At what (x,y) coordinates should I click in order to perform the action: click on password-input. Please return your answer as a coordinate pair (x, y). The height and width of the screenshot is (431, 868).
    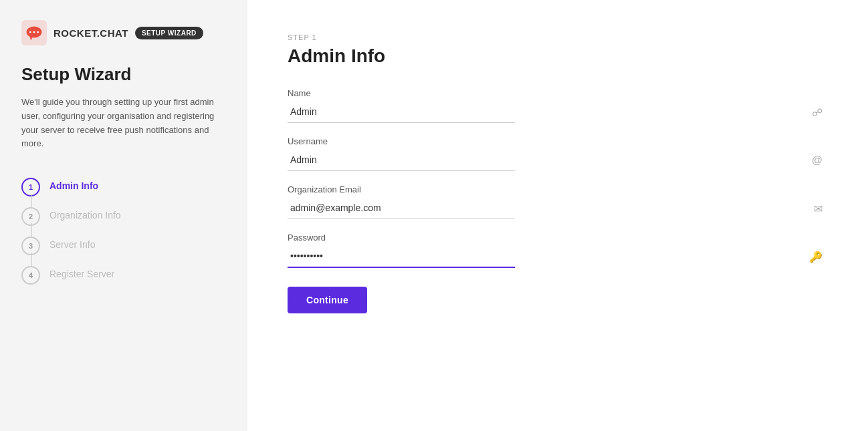
    Looking at the image, I should click on (401, 257).